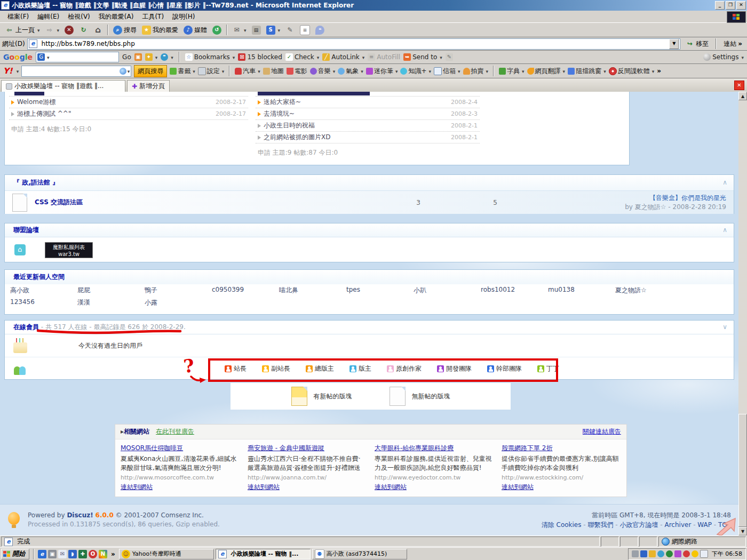 The height and width of the screenshot is (560, 747). Describe the element at coordinates (546, 71) in the screenshot. I see `yahoo-translate-button: 網頁翻譯` at that location.